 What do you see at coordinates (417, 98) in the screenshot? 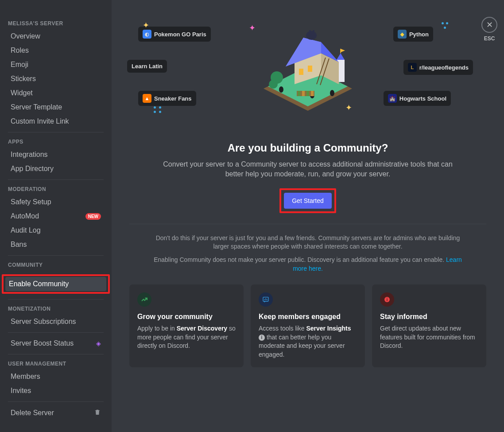
I see `server-chip-hogwarts: 🏰 Hogwarts School` at bounding box center [417, 98].